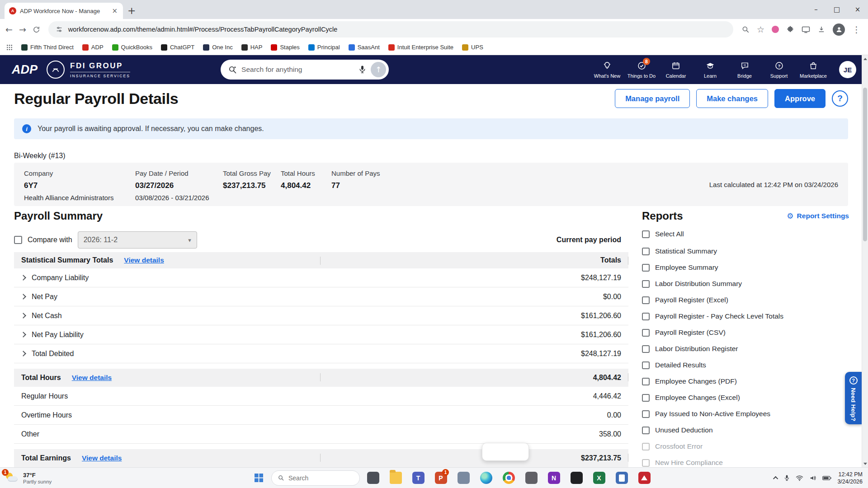  Describe the element at coordinates (775, 29) in the screenshot. I see `extension-pink-icon` at that location.